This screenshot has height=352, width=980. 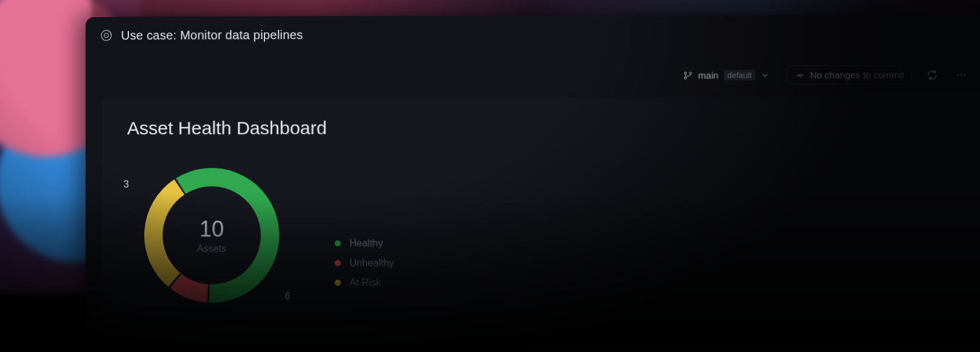 I want to click on donut-segment, so click(x=164, y=233).